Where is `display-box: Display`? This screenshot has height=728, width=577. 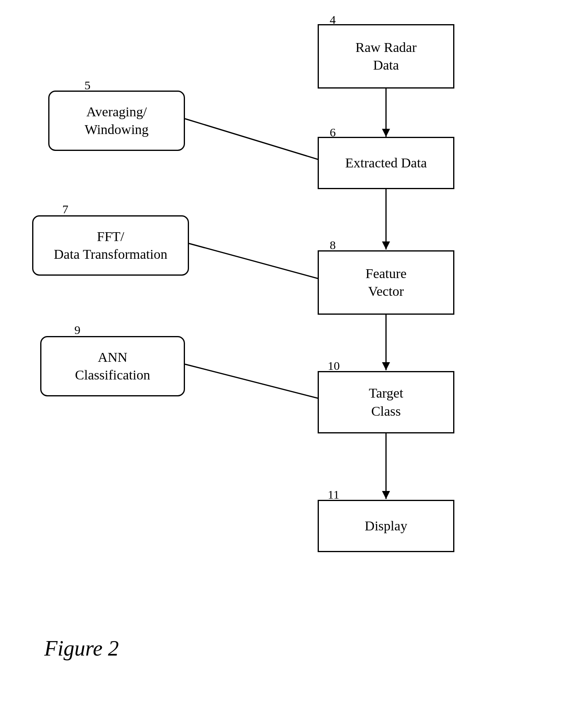
display-box: Display is located at coordinates (386, 526).